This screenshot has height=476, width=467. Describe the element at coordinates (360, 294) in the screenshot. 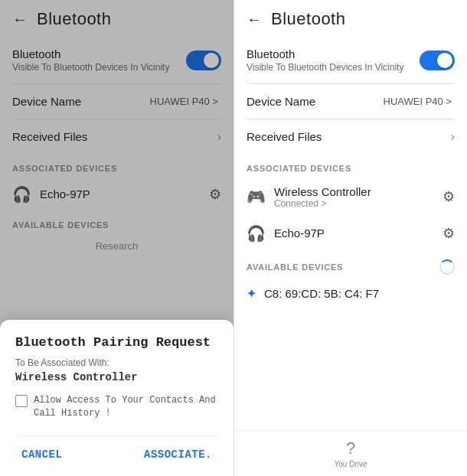

I see `right-available-device-info-0: C8: 69:CD: 5B: C4: F7` at that location.